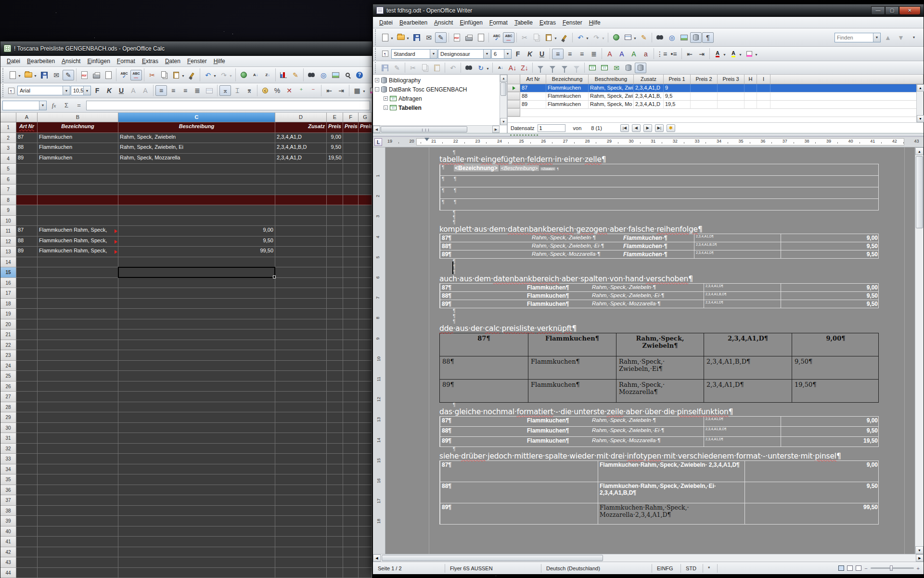 Image resolution: width=924 pixels, height=578 pixels. Describe the element at coordinates (841, 568) in the screenshot. I see `single-page-view-icon` at that location.